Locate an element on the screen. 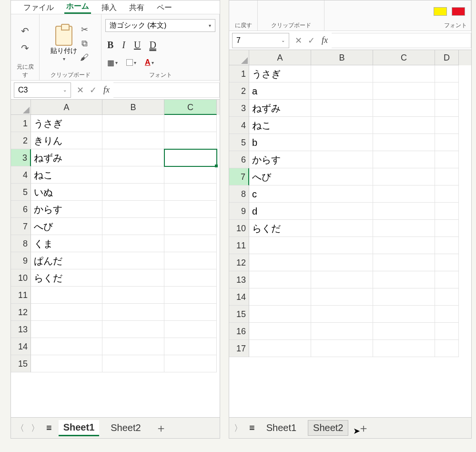 The height and width of the screenshot is (452, 476). copy-button: ⧉ is located at coordinates (85, 44).